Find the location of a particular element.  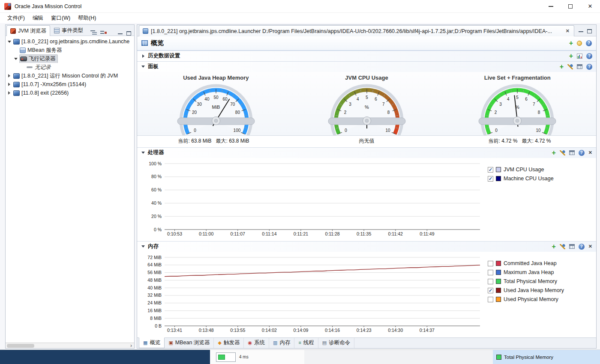

bottom-tab-memory: ▥内存 is located at coordinates (282, 343).